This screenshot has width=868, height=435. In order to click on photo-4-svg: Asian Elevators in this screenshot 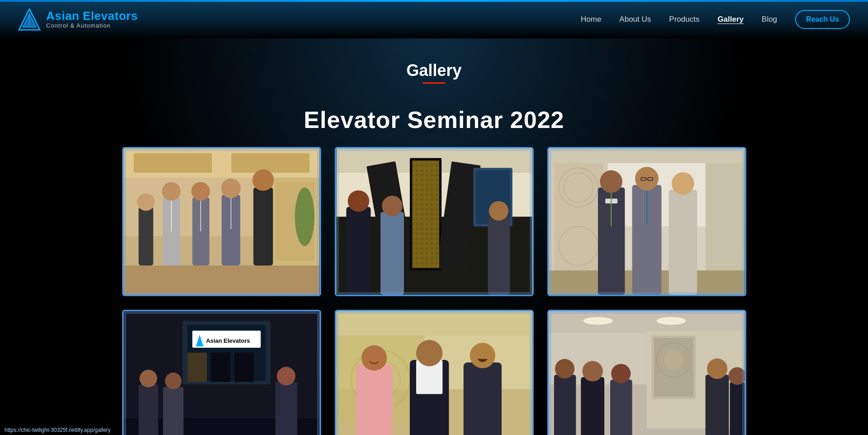, I will do `click(222, 373)`.